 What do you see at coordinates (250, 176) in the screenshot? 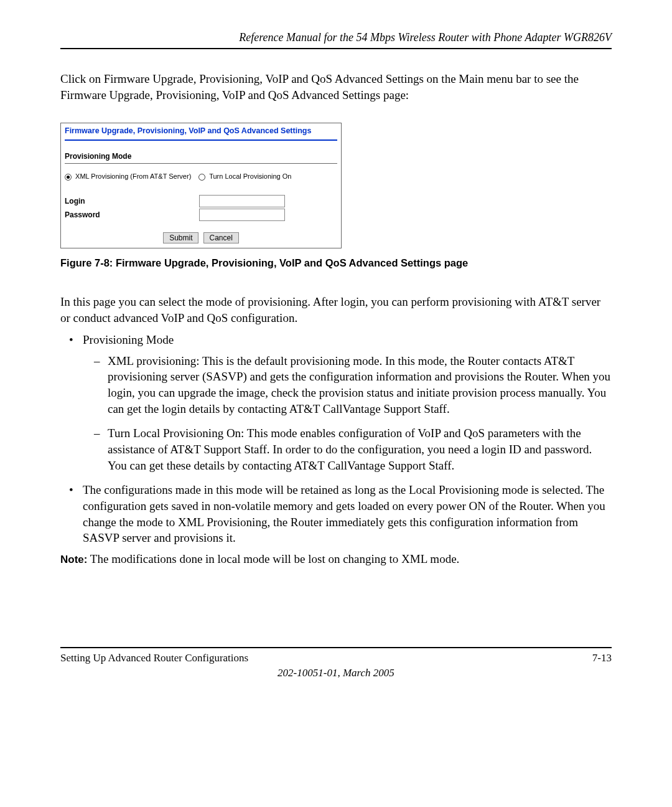
I see `radio-label: Turn Local Provisioning On` at bounding box center [250, 176].